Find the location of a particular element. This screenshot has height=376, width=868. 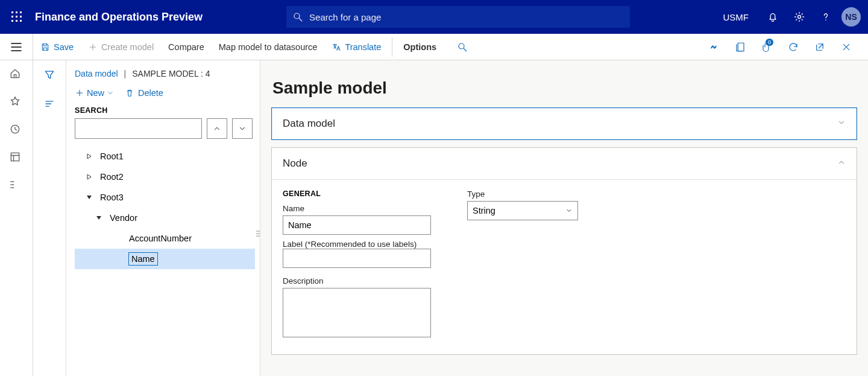

options-button: Options is located at coordinates (420, 47).